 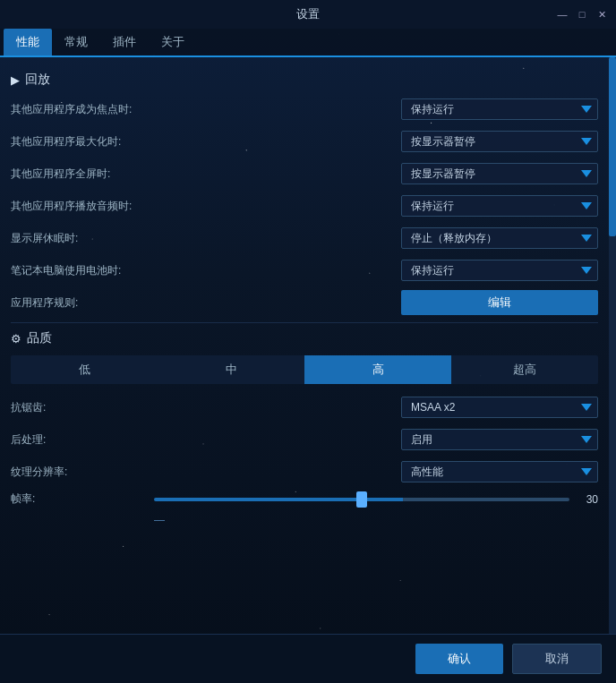 What do you see at coordinates (308, 43) in the screenshot?
I see `tab-bar: 性能 常规 插件 关于` at bounding box center [308, 43].